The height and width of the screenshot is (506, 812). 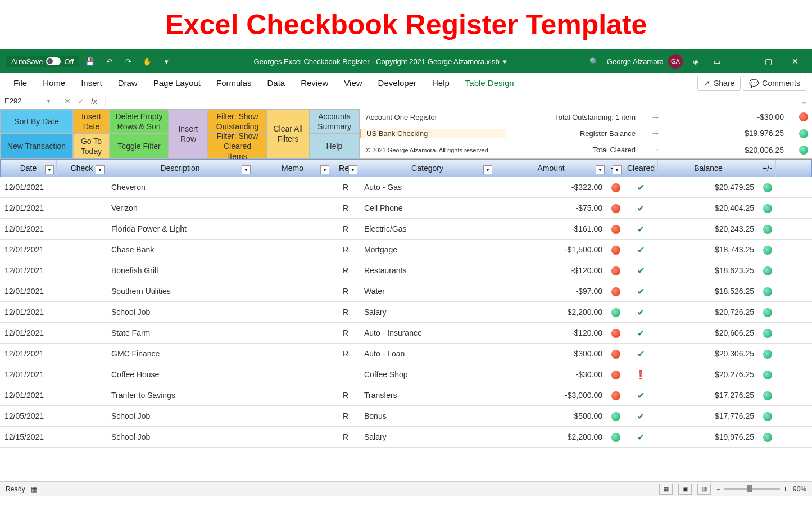 What do you see at coordinates (128, 61) in the screenshot?
I see `redo-icon: ↷` at bounding box center [128, 61].